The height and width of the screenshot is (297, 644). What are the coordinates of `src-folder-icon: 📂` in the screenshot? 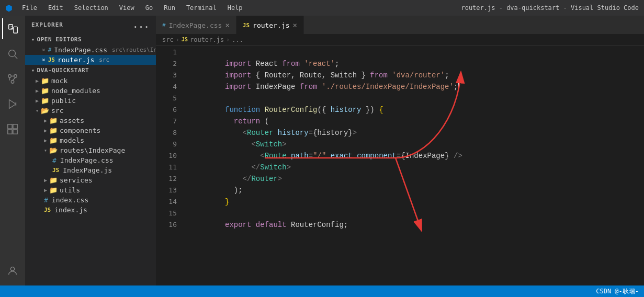 It's located at (45, 111).